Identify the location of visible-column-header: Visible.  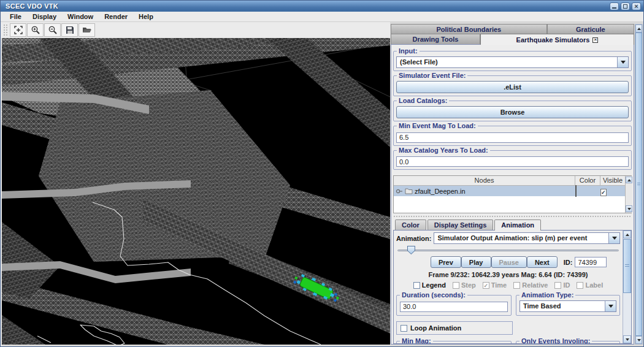
(613, 180).